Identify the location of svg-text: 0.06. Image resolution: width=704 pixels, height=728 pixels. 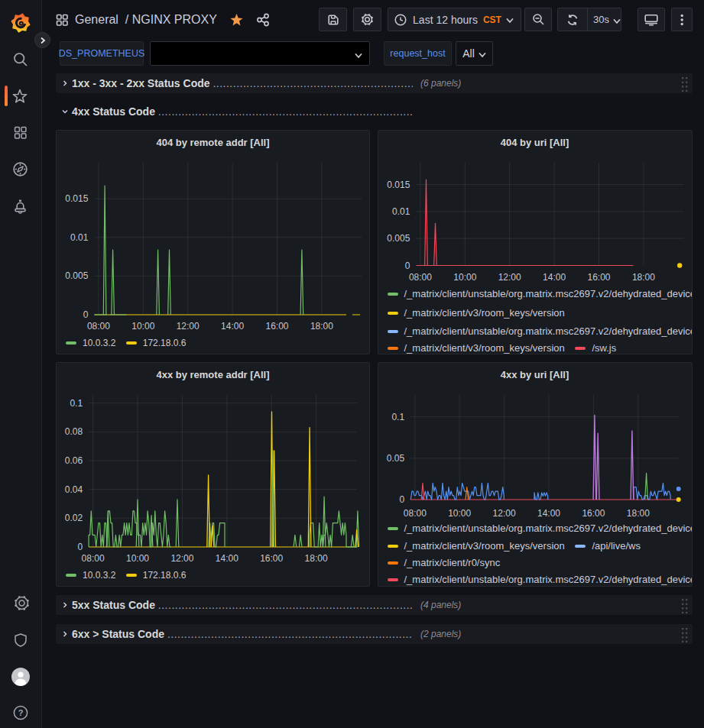
(74, 461).